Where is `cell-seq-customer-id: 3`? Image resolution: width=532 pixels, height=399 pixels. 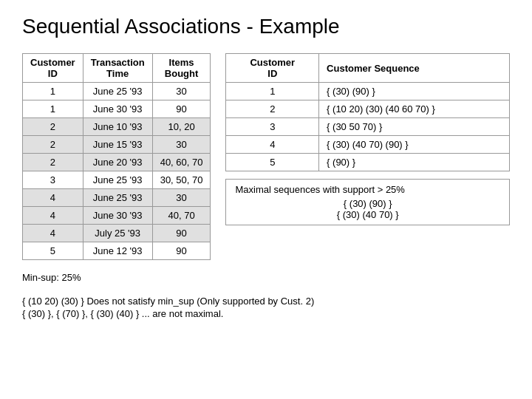
cell-seq-customer-id: 3 is located at coordinates (273, 127).